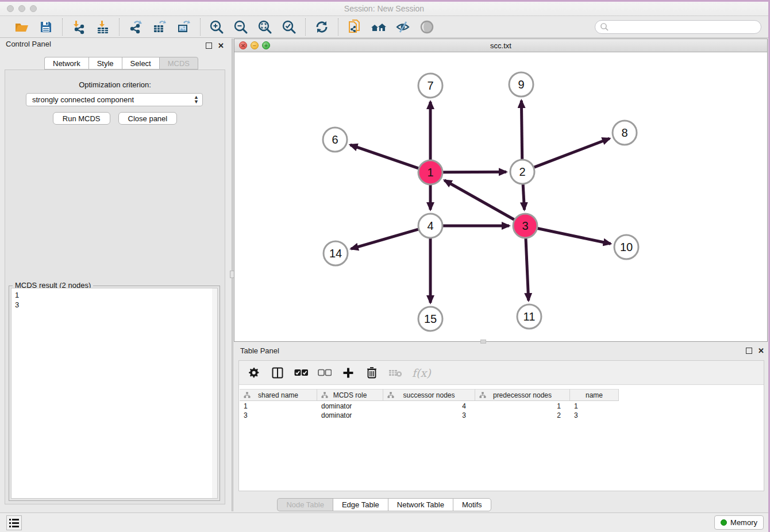 This screenshot has height=532, width=770. What do you see at coordinates (429, 415) in the screenshot?
I see `table-row: 3dominator323` at bounding box center [429, 415].